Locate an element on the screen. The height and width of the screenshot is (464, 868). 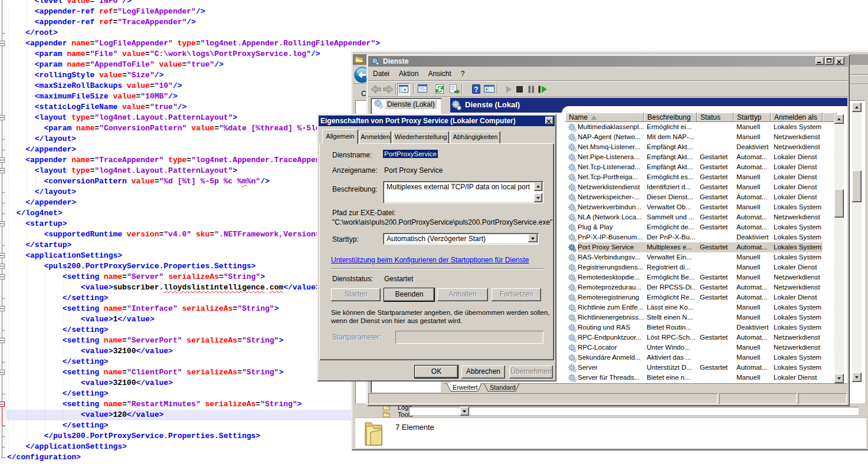
tab-anmelden: Anmelden is located at coordinates (375, 137).